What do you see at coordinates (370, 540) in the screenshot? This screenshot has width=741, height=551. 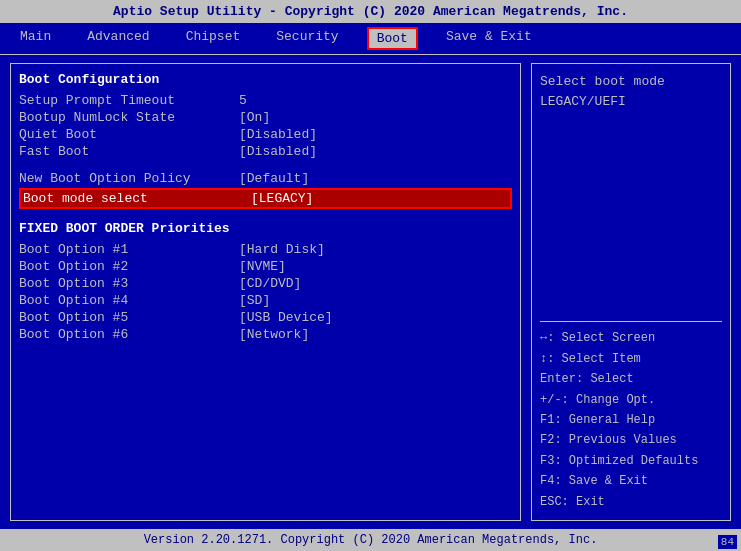 I see `footer: Version 2.20.1271. Copyright (C) 2020 Am…` at bounding box center [370, 540].